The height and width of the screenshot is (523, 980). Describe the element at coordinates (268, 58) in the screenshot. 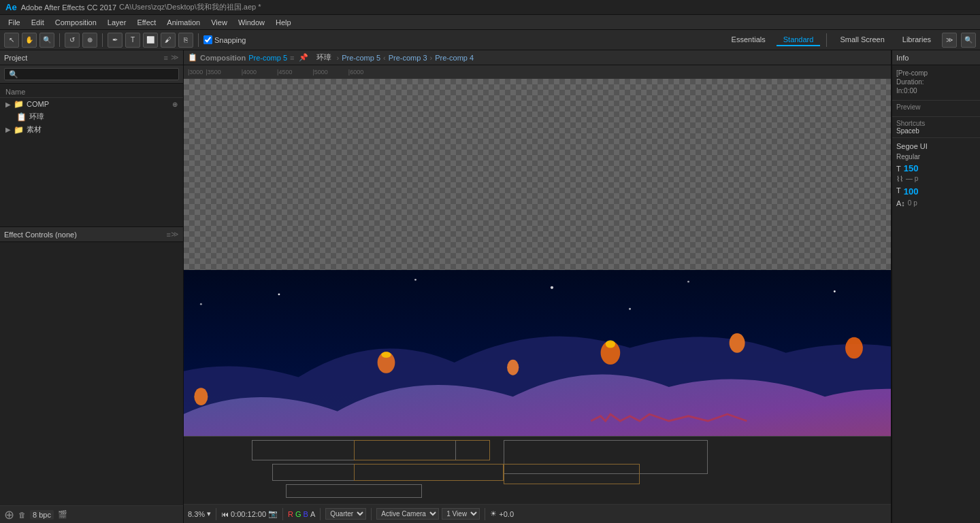

I see `breadcrumb-active: Pre-comp 5` at that location.